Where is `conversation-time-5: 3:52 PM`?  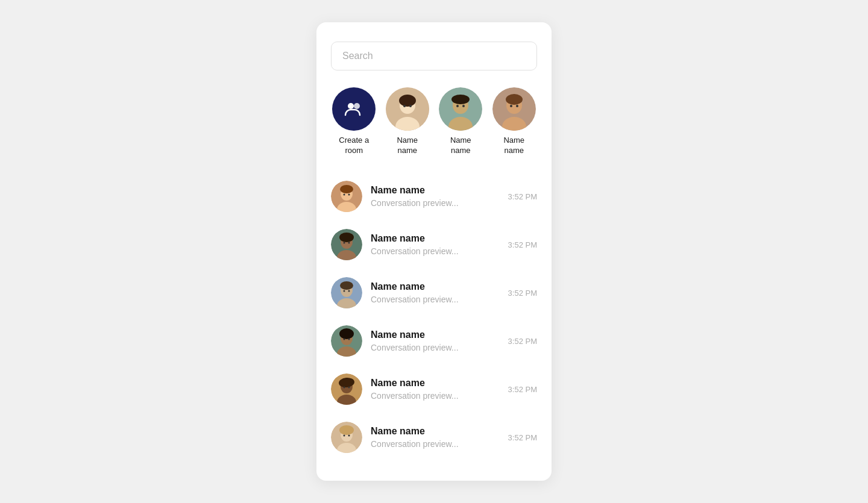
conversation-time-5: 3:52 PM is located at coordinates (523, 389).